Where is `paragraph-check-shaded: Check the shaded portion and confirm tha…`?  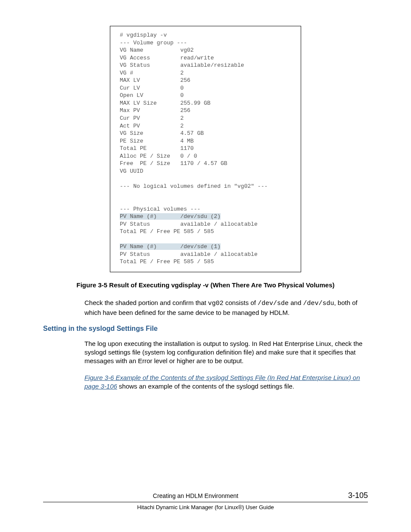 paragraph-check-shaded: Check the shaded portion and confirm tha… is located at coordinates (226, 308).